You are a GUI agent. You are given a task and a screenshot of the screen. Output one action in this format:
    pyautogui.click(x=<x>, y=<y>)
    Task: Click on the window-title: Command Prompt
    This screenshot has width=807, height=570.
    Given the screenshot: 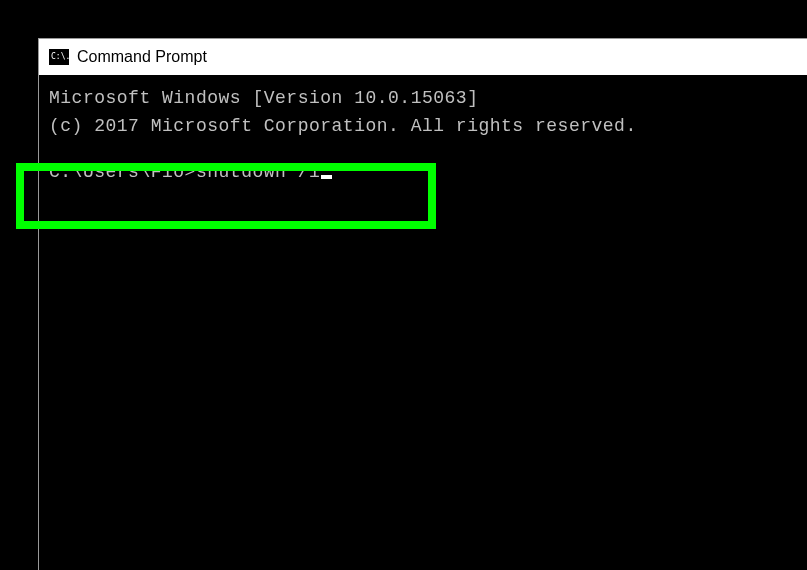 What is the action you would take?
    pyautogui.click(x=142, y=57)
    